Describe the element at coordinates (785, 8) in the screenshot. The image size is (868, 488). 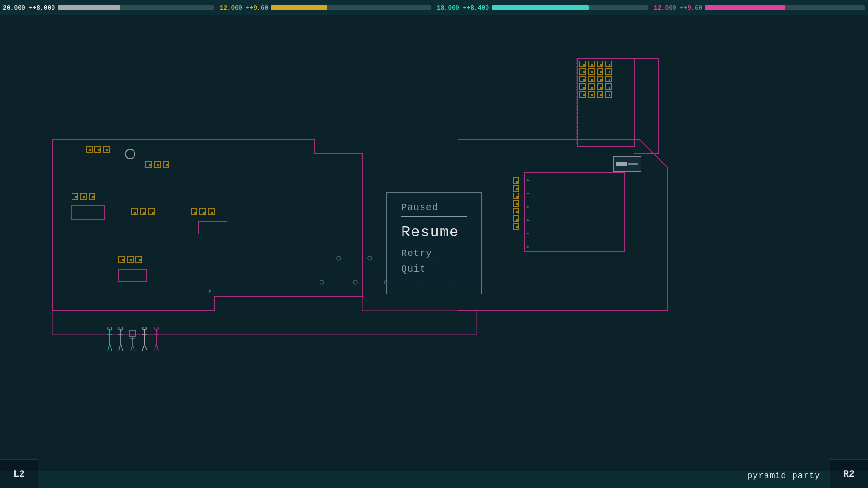
I see `hud-bar-4-track` at that location.